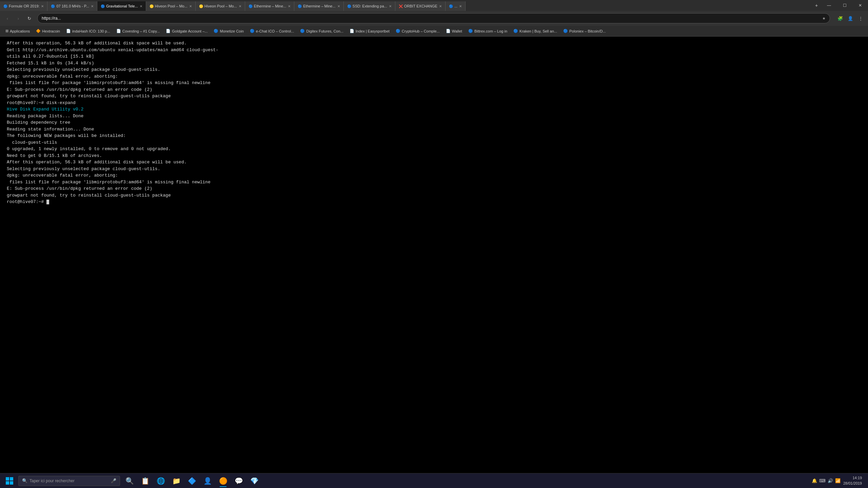  What do you see at coordinates (114, 481) in the screenshot?
I see `mic-icon: 🎤` at bounding box center [114, 481].